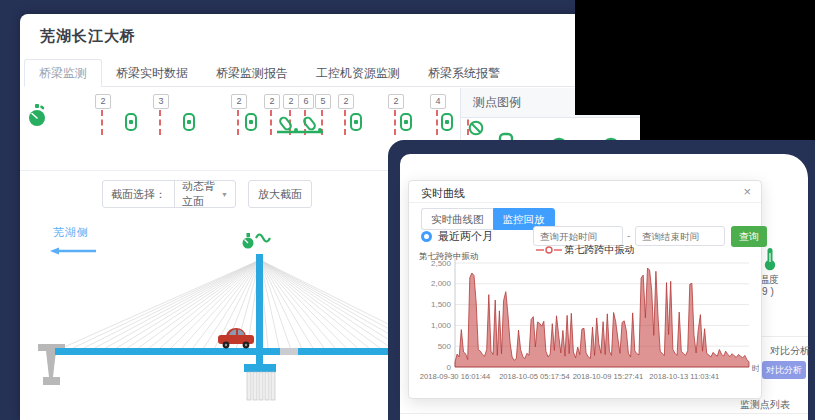 Image resolution: width=815 pixels, height=420 pixels. I want to click on section-select-group: 截面选择： 动态背立面 ▼, so click(169, 194).